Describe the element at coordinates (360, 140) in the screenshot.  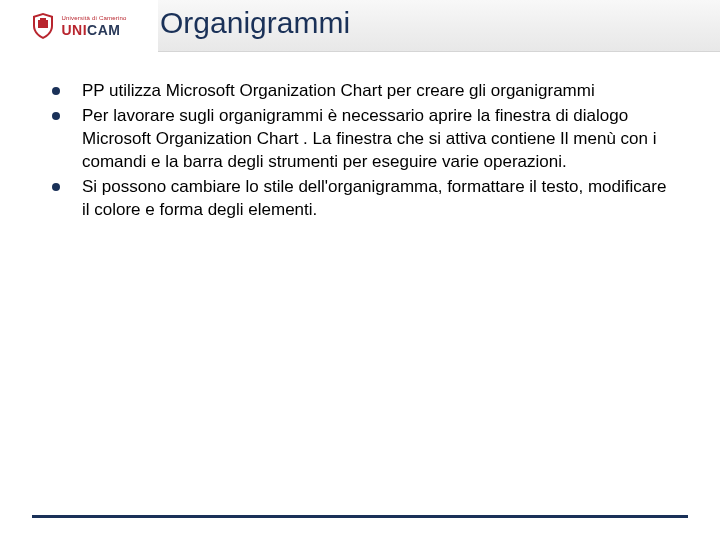
I see `list-item: Per lavorare sugli organigrammi è necess…` at that location.